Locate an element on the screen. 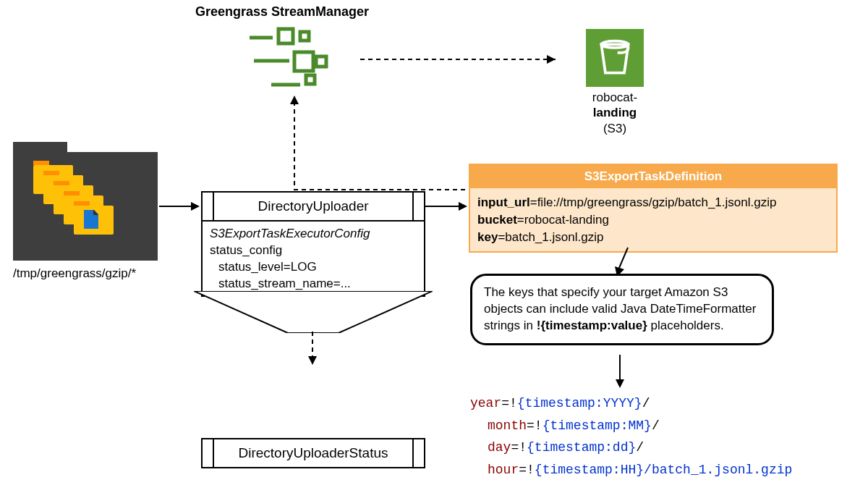  folder-path-label: /tmp/greengrass/gzip/* is located at coordinates (93, 274).